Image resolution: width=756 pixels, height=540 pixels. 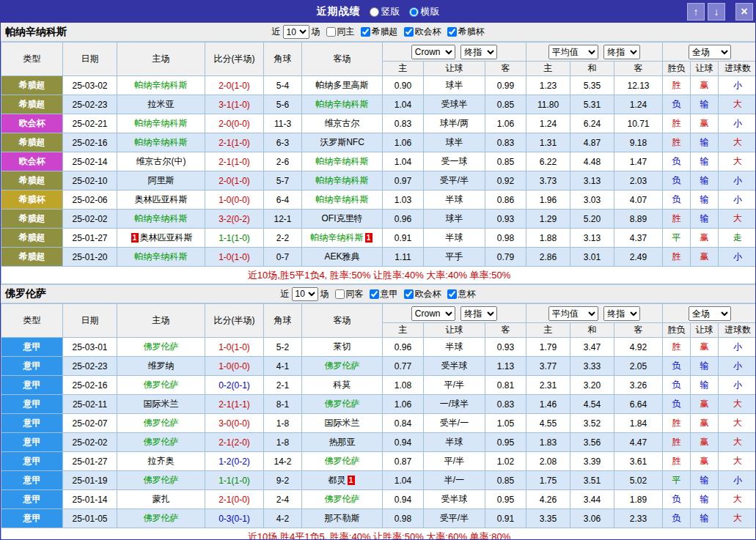 I want to click on crown-home-odds: 0.97, so click(x=403, y=181).